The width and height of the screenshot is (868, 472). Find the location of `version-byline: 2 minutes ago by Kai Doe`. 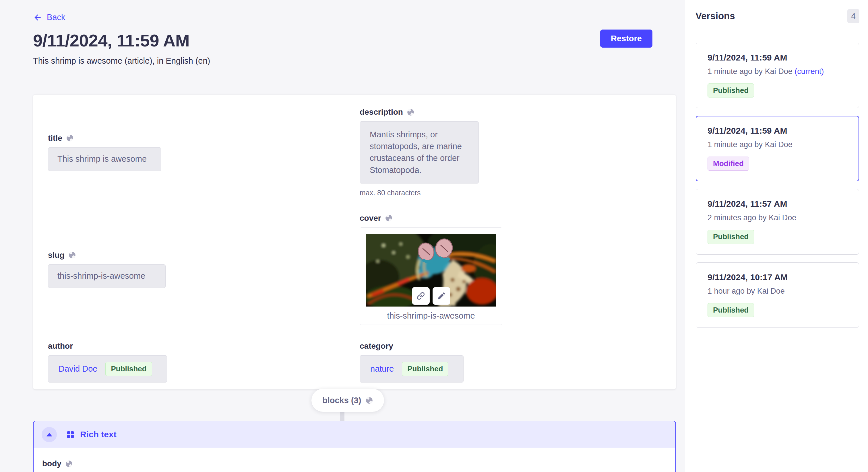

version-byline: 2 minutes ago by Kai Doe is located at coordinates (779, 218).